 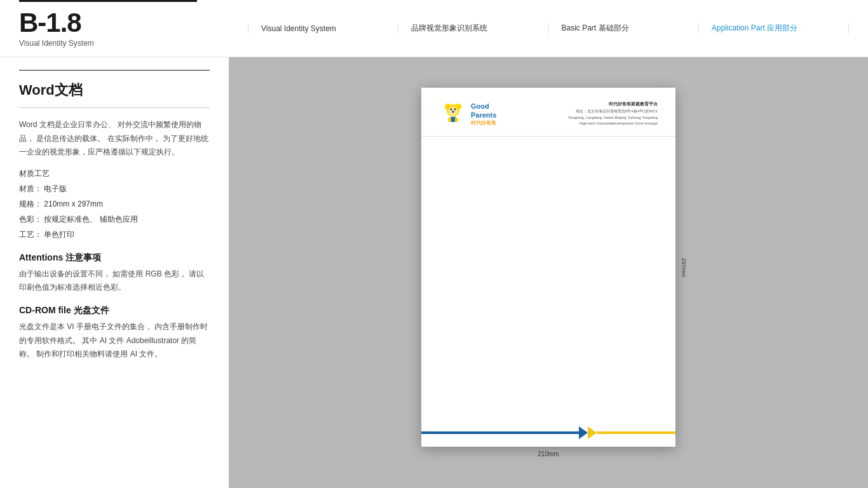 I want to click on attention-title: Attentions 注意事项, so click(x=114, y=258).